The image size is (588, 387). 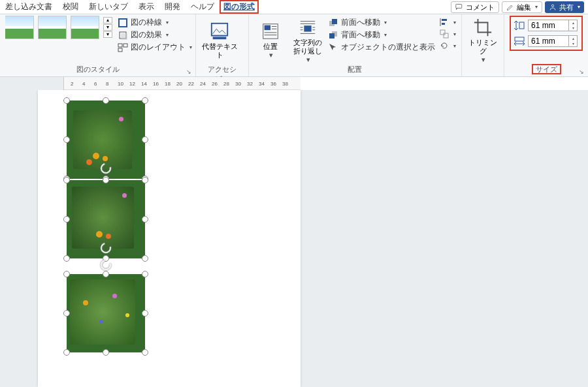 What do you see at coordinates (553, 41) in the screenshot?
I see `width-input: 61 mm▴▾` at bounding box center [553, 41].